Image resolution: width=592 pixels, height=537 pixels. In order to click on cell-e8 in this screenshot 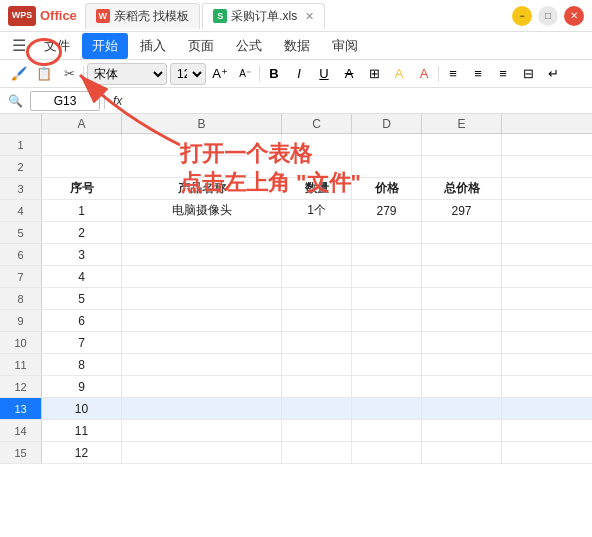, I will do `click(462, 298)`.